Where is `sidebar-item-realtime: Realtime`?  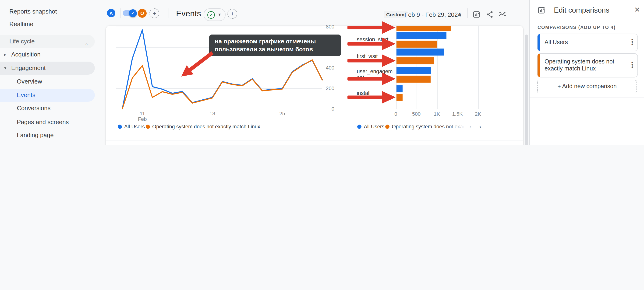 sidebar-item-realtime: Realtime is located at coordinates (48, 24).